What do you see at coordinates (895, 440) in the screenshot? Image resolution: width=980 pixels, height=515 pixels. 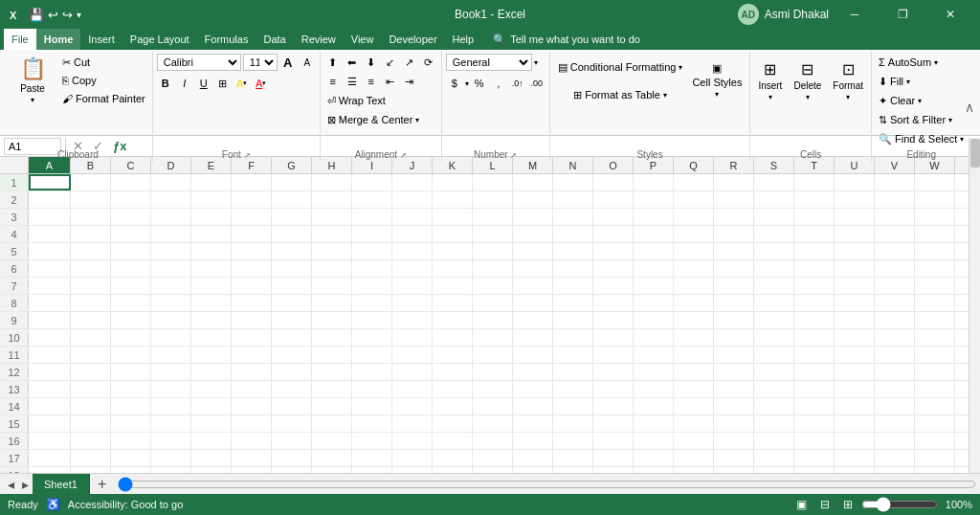 I see `cell-V16` at bounding box center [895, 440].